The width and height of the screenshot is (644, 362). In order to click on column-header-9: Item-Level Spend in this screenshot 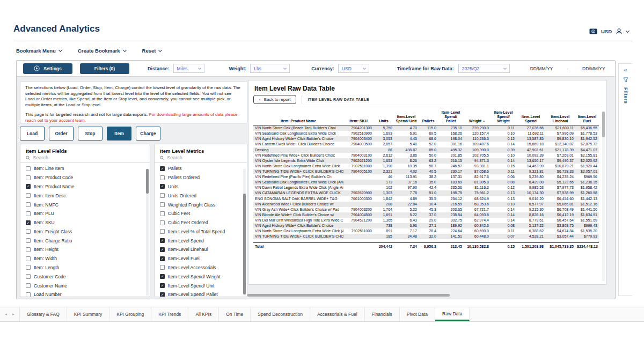, I will do `click(531, 117)`.